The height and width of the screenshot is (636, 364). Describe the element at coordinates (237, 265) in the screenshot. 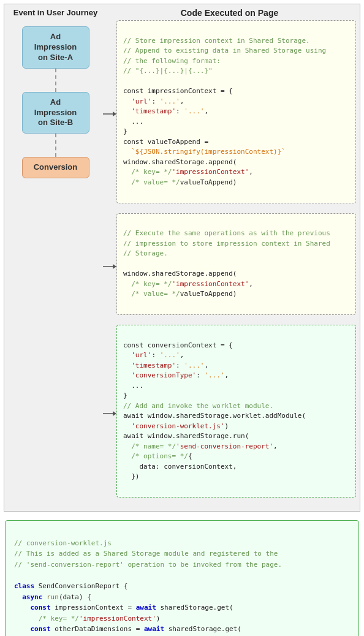

I see `code-panel-2: // Execute the same operations as with t…` at that location.